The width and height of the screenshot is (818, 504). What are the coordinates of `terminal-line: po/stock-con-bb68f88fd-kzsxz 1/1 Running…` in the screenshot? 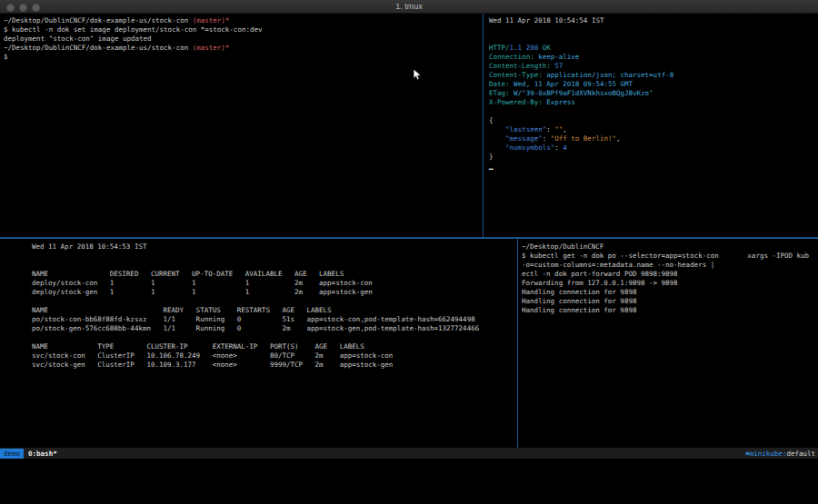 It's located at (291, 320).